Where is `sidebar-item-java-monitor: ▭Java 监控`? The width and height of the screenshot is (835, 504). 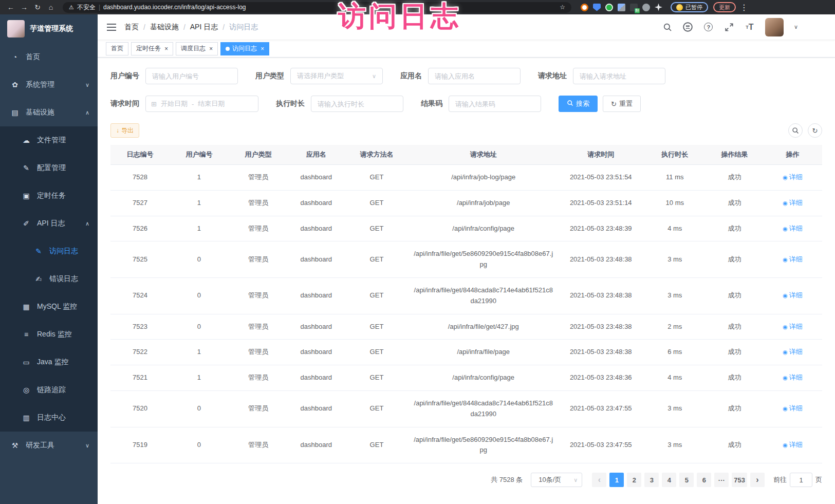
sidebar-item-java-monitor: ▭Java 监控 is located at coordinates (49, 362).